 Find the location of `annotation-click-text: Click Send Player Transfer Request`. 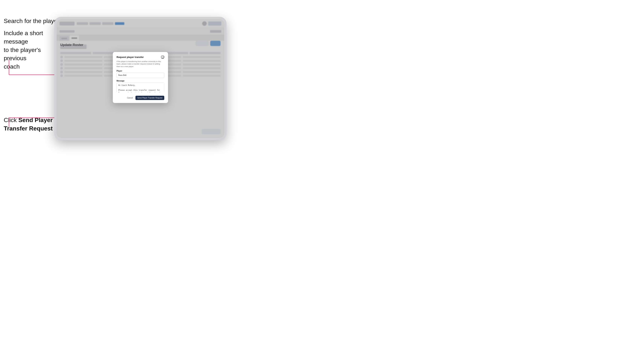

annotation-click-text: Click Send Player Transfer Request is located at coordinates (30, 124).